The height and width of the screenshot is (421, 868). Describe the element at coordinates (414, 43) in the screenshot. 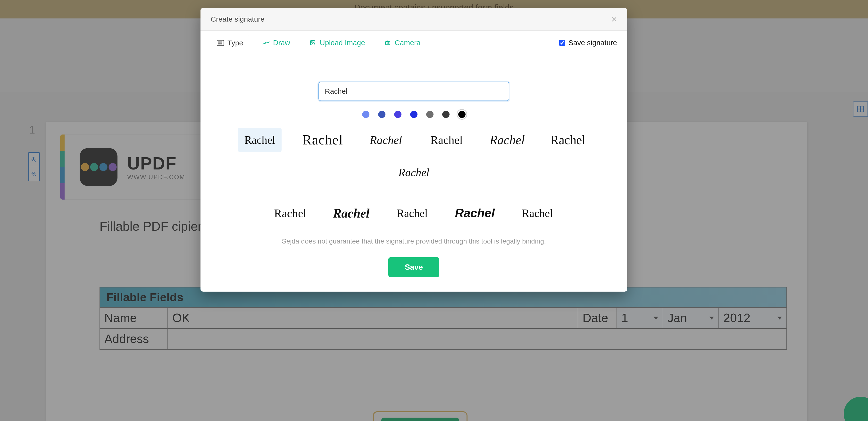

I see `signature-method-tabs: Type Draw Upload Image Camera Save signa…` at that location.